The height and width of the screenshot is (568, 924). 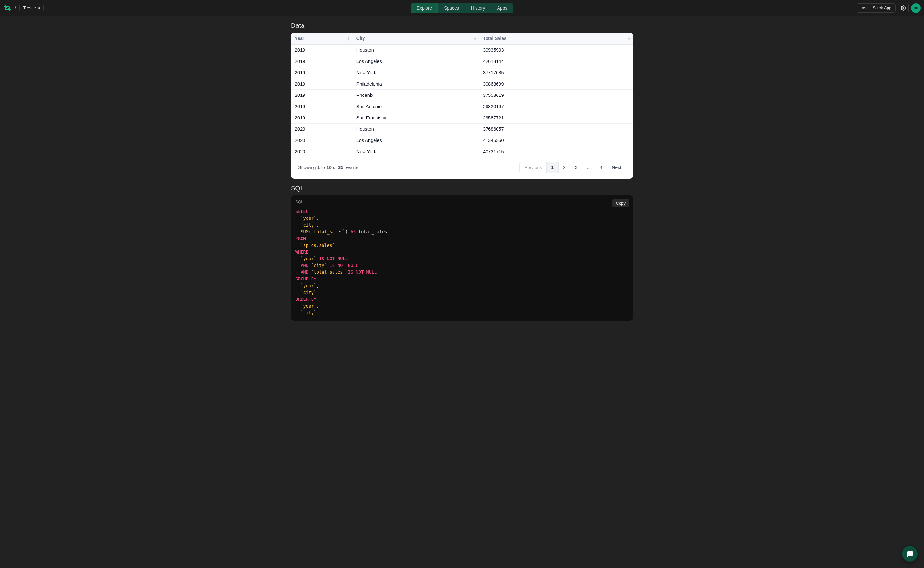 What do you see at coordinates (589, 168) in the screenshot?
I see `page-ellipsis: ...` at bounding box center [589, 168].